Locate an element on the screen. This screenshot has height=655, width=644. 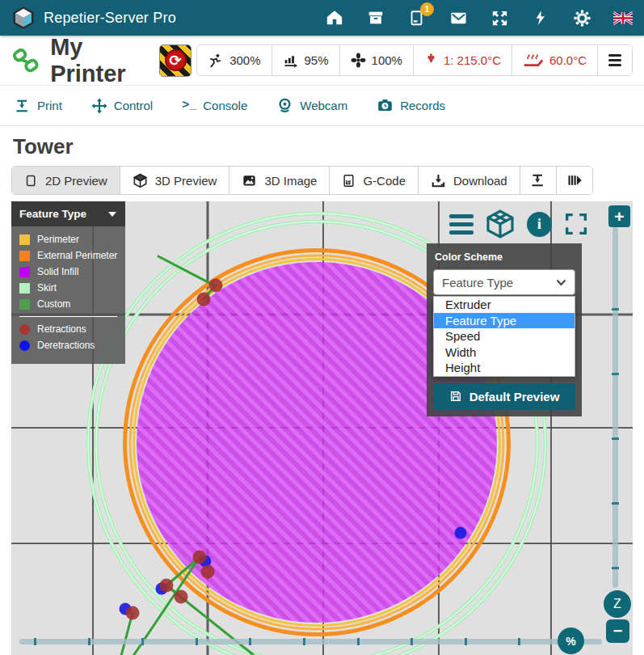
legend-header-dropdown: Feature Type is located at coordinates (68, 213).